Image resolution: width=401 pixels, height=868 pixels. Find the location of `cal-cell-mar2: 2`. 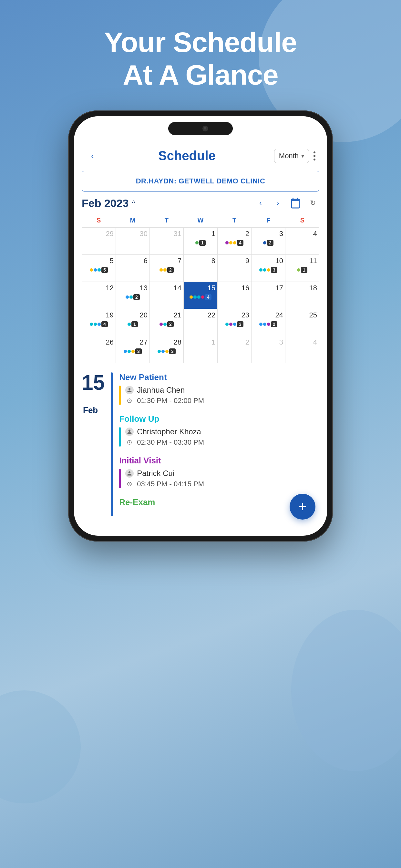

cal-cell-mar2: 2 is located at coordinates (235, 350).